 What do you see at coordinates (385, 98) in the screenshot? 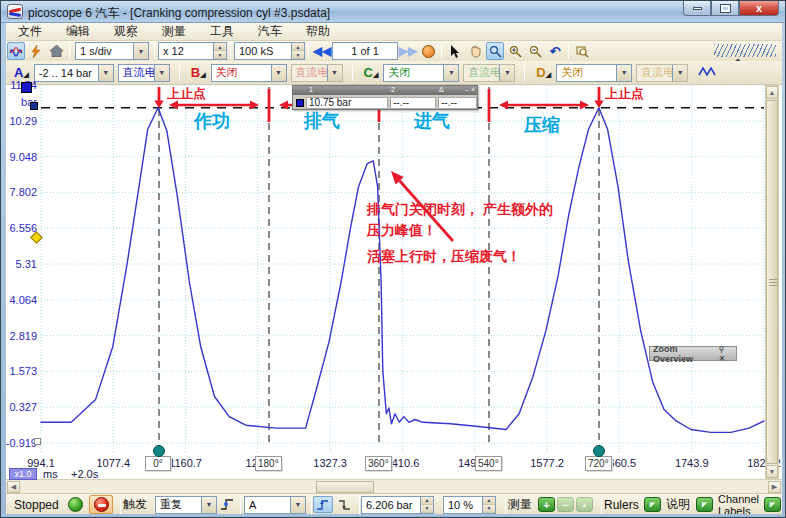
I see `ruler-legend-panel: 1 2 Δ – × 10.75 bar --.-- --.--` at bounding box center [385, 98].